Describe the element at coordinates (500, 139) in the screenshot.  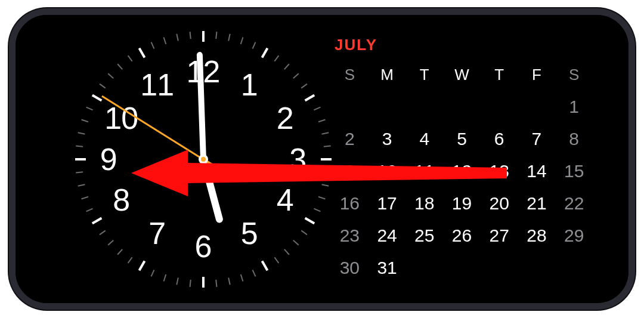
I see `calendar-day-cell: 6` at that location.